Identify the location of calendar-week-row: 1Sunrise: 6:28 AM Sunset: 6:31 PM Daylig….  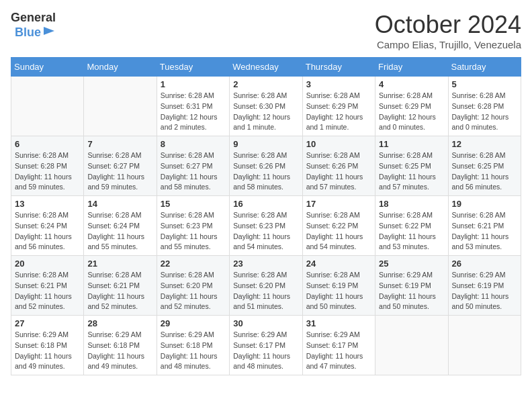
(266, 106).